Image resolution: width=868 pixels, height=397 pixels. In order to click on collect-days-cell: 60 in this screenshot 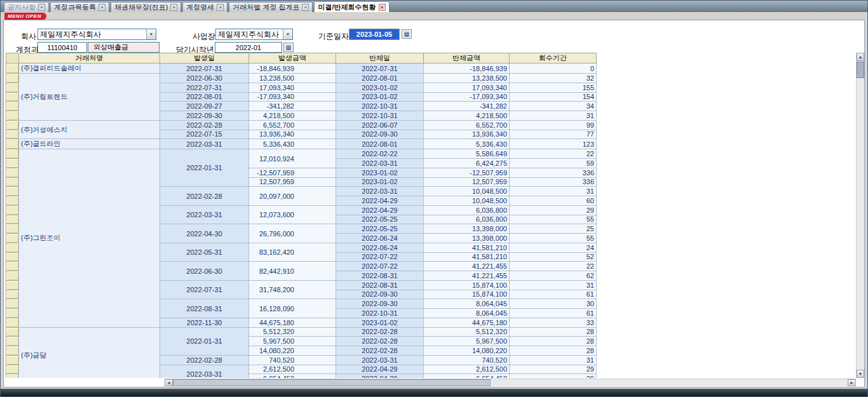, I will do `click(553, 201)`.